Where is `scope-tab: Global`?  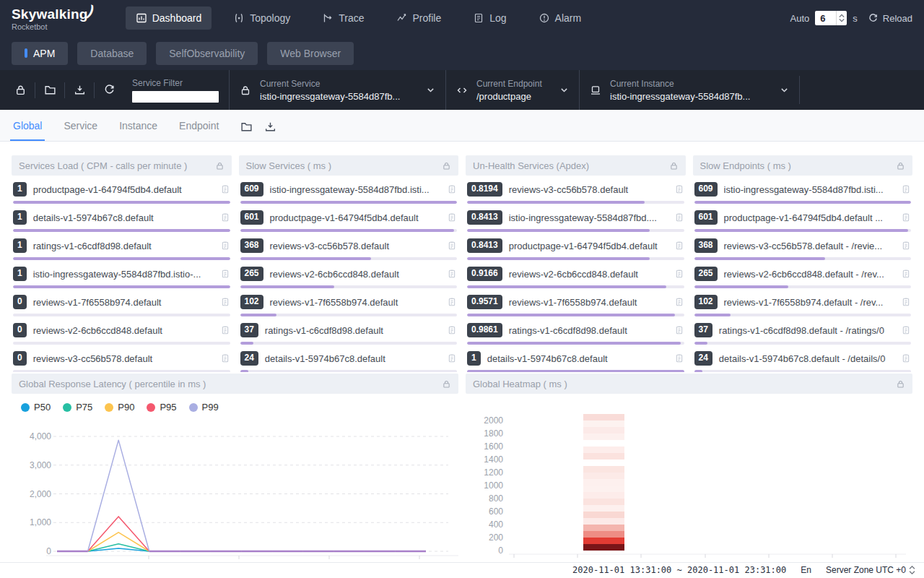 scope-tab: Global is located at coordinates (27, 130).